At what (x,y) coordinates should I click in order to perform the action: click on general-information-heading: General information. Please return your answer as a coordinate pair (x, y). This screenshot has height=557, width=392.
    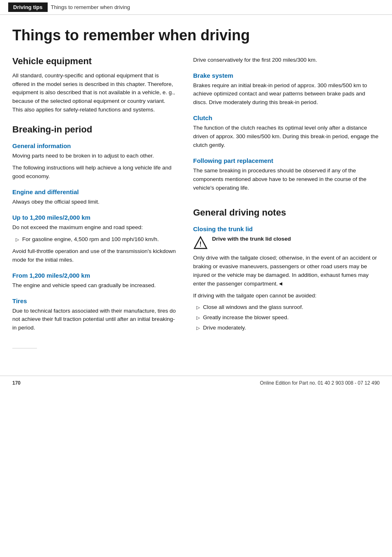
    Looking at the image, I should click on (95, 146).